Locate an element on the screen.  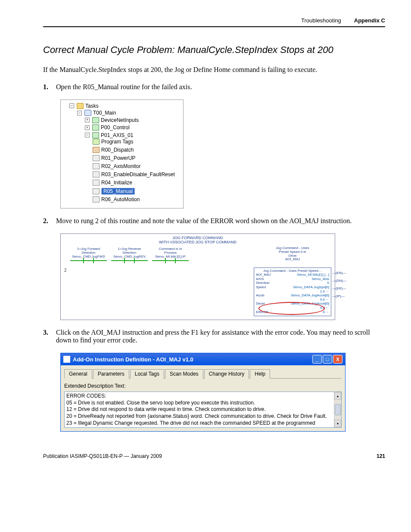
task-icon is located at coordinates (88, 113).